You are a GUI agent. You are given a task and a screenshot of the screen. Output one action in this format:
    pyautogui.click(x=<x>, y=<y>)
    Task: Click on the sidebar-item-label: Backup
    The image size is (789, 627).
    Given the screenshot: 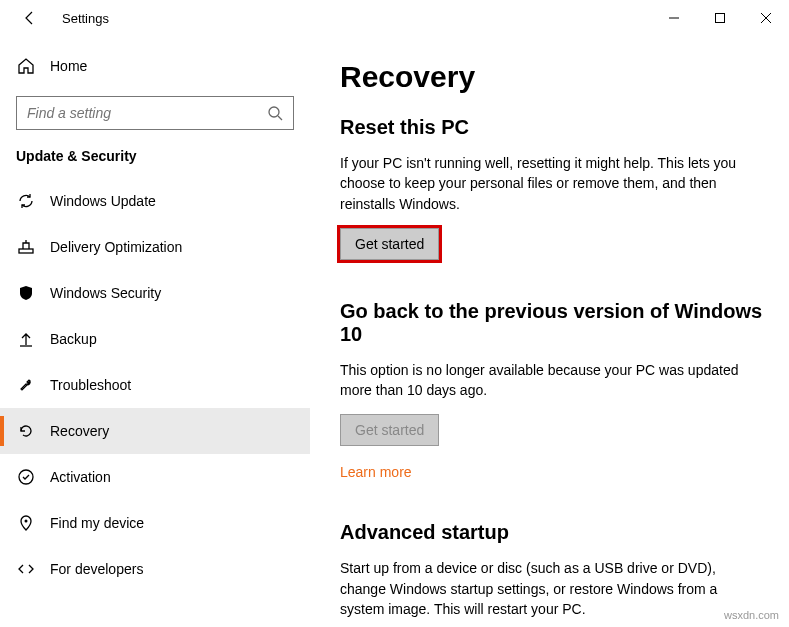 What is the action you would take?
    pyautogui.click(x=74, y=339)
    